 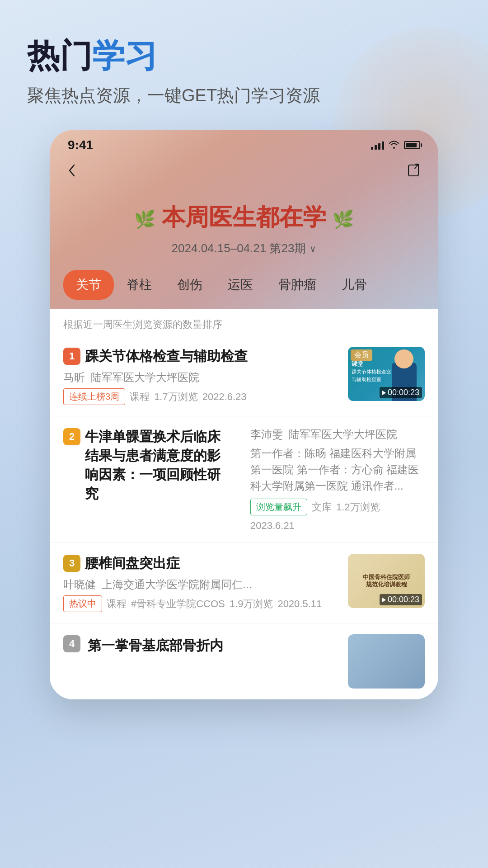 What do you see at coordinates (401, 392) in the screenshot?
I see `thumb-duration-1: 00:00:23` at bounding box center [401, 392].